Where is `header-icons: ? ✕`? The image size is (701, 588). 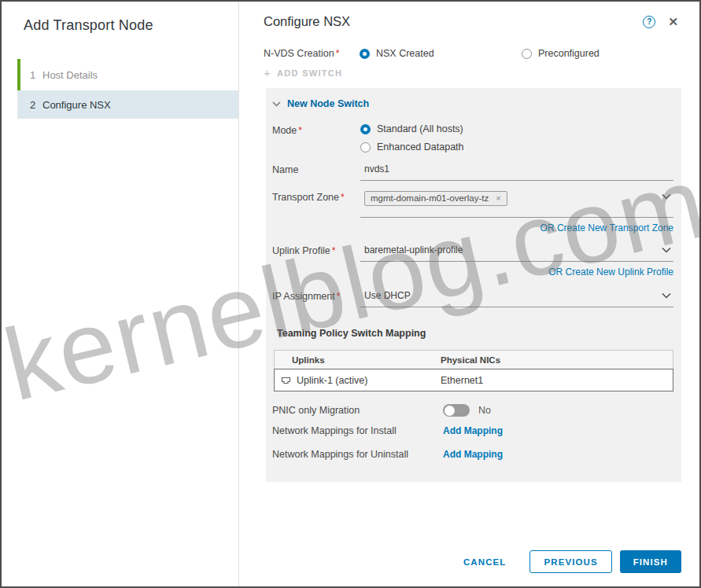
header-icons: ? ✕ is located at coordinates (661, 22).